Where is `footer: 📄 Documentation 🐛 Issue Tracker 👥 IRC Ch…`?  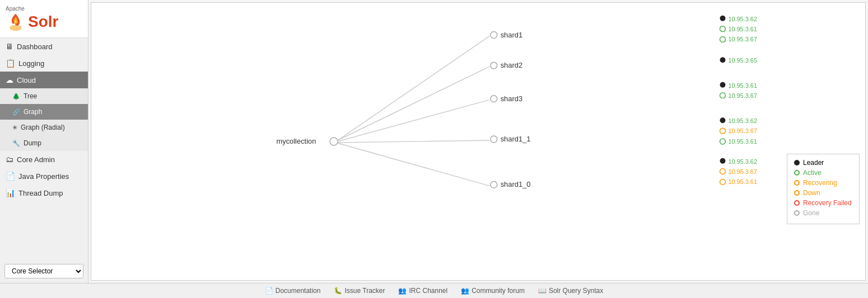 footer: 📄 Documentation 🐛 Issue Tracker 👥 IRC Ch… is located at coordinates (434, 291).